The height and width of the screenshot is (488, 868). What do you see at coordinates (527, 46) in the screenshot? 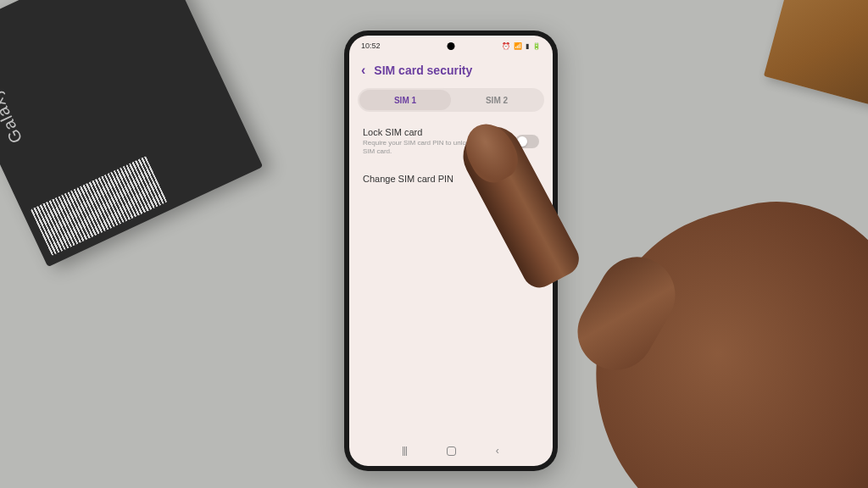
I see `signal-icon: ▮` at bounding box center [527, 46].